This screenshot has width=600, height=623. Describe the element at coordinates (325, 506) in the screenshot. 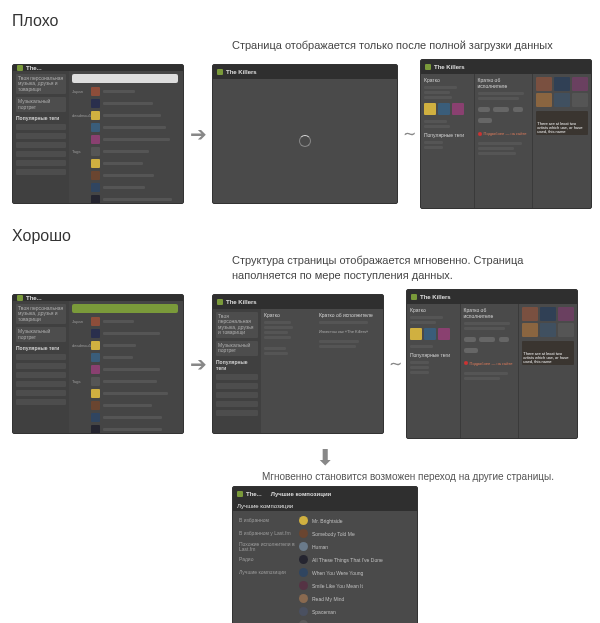

I see `bottom-tab: Лучшие композиции` at that location.